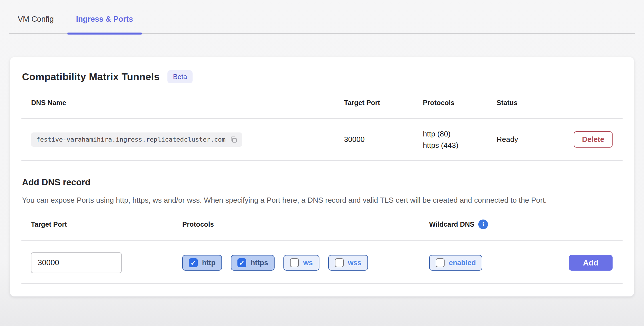  What do you see at coordinates (322, 182) in the screenshot?
I see `add-dns-record-title: Add DNS record` at bounding box center [322, 182].